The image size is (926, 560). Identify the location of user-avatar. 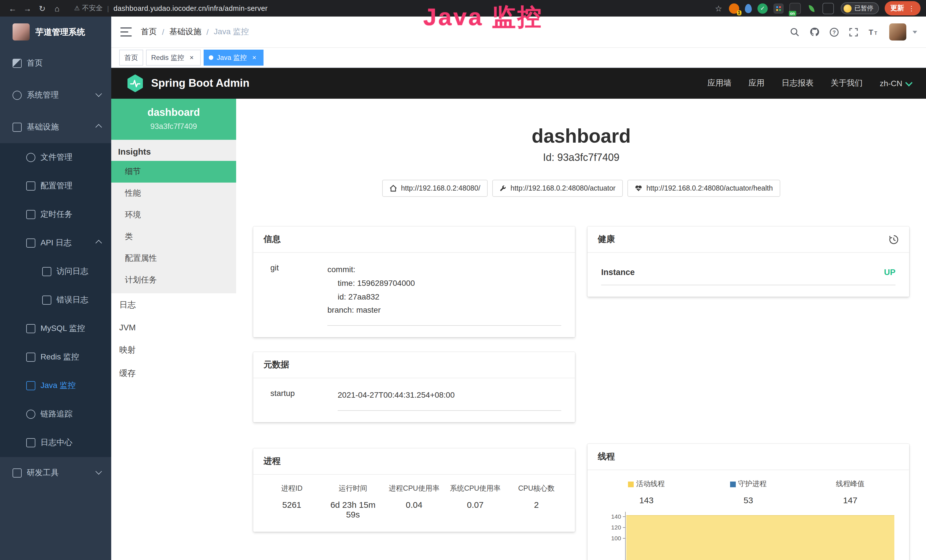
(898, 32).